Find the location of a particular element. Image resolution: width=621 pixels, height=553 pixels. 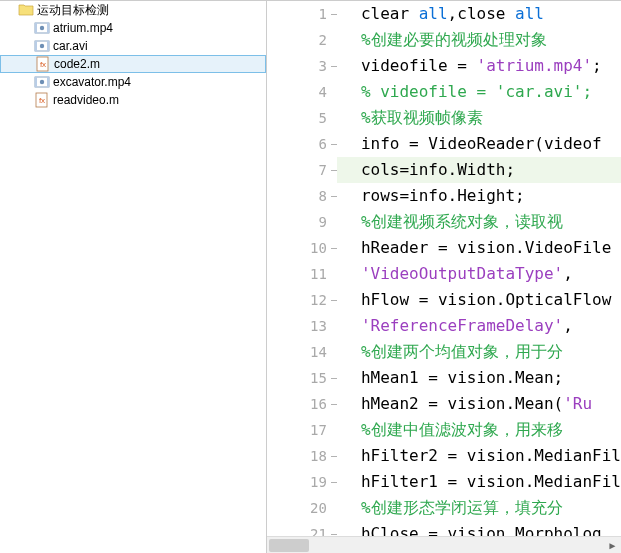

code-text: videofile = 'atrium.mp4'; is located at coordinates (479, 66).